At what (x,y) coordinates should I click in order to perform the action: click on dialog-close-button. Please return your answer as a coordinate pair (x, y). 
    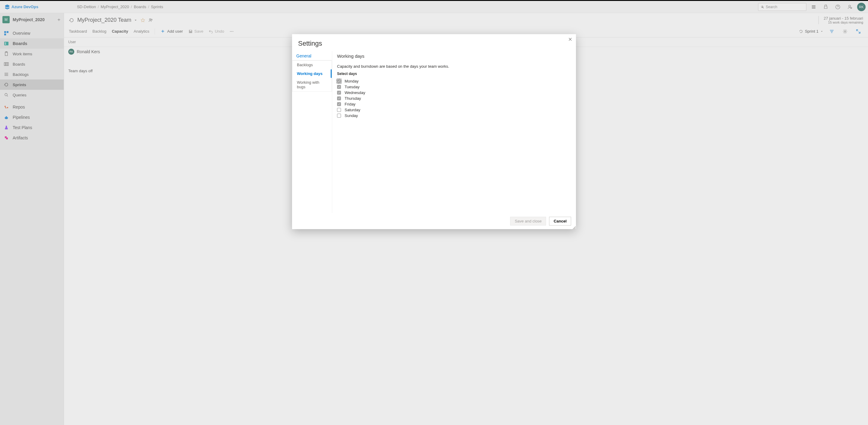
    Looking at the image, I should click on (570, 40).